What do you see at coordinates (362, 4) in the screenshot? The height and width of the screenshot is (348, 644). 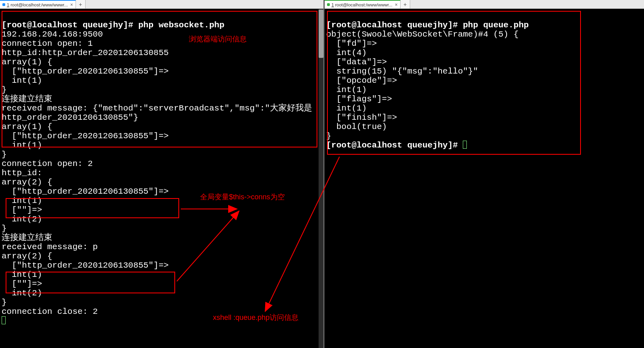 I see `tab-right: 1 root@localhost:/www/wwwr... ×` at bounding box center [362, 4].